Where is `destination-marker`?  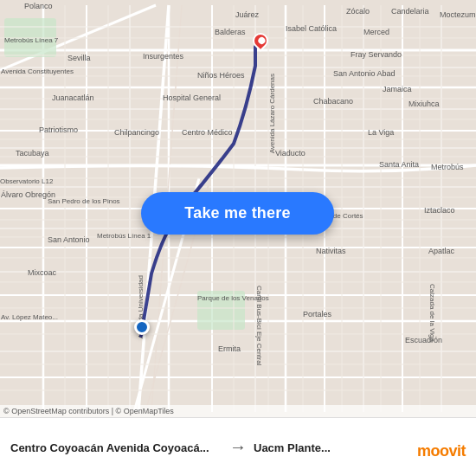 destination-marker is located at coordinates (261, 41).